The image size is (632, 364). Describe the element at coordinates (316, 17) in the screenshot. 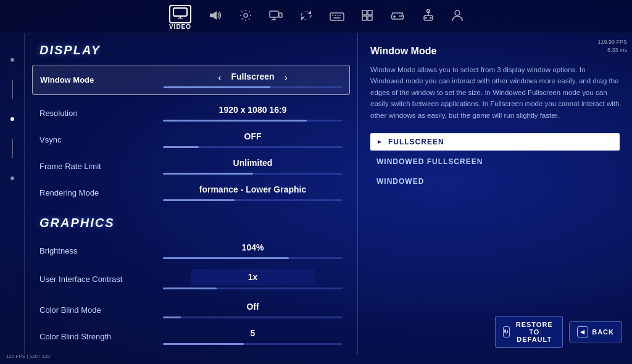

I see `top-nav: VIDEO` at that location.